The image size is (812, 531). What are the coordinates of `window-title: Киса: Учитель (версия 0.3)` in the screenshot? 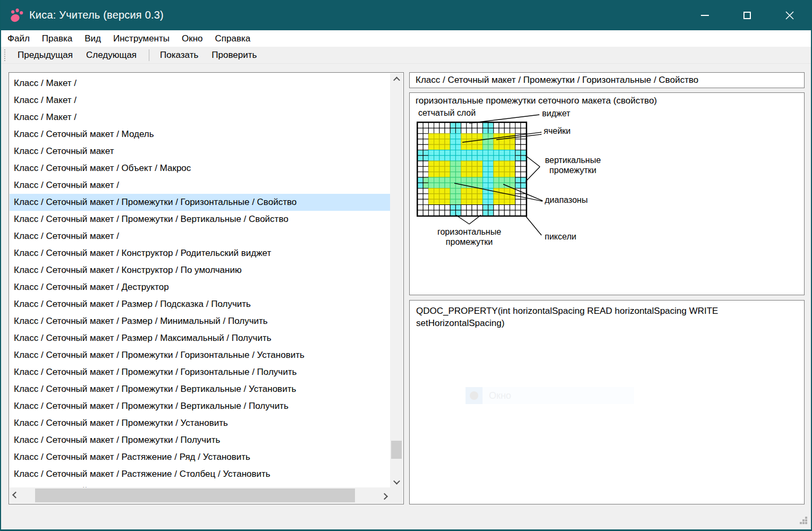 It's located at (97, 15).